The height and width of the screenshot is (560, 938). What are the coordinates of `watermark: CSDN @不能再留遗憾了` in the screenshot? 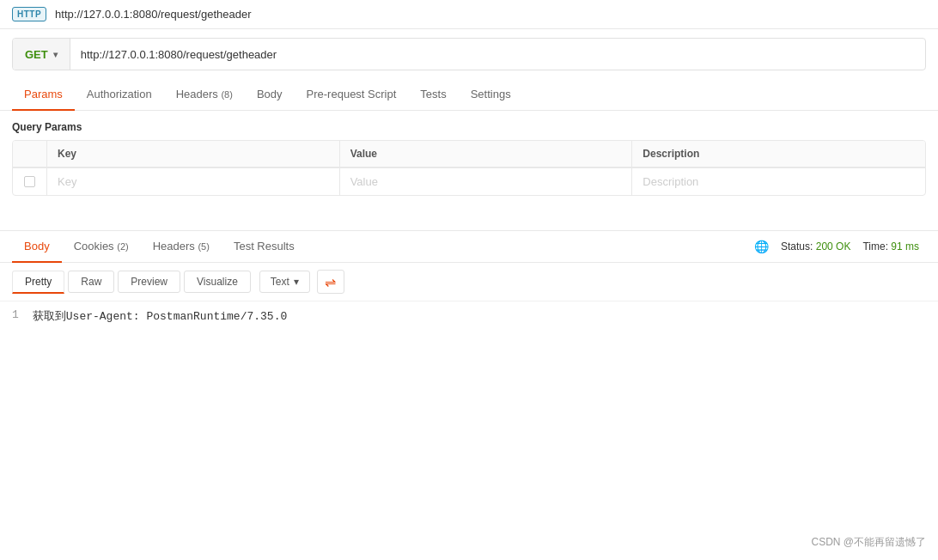 It's located at (868, 543).